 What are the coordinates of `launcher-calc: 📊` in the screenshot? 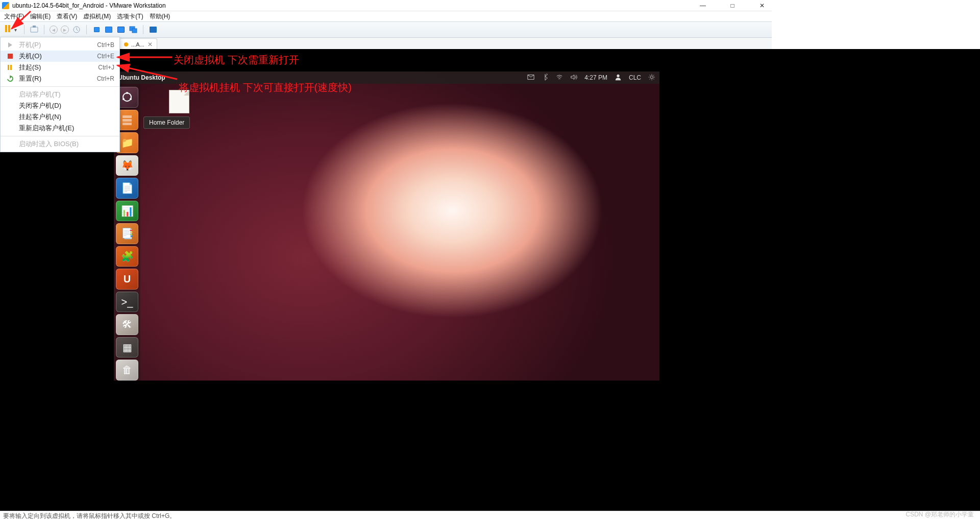 It's located at (127, 211).